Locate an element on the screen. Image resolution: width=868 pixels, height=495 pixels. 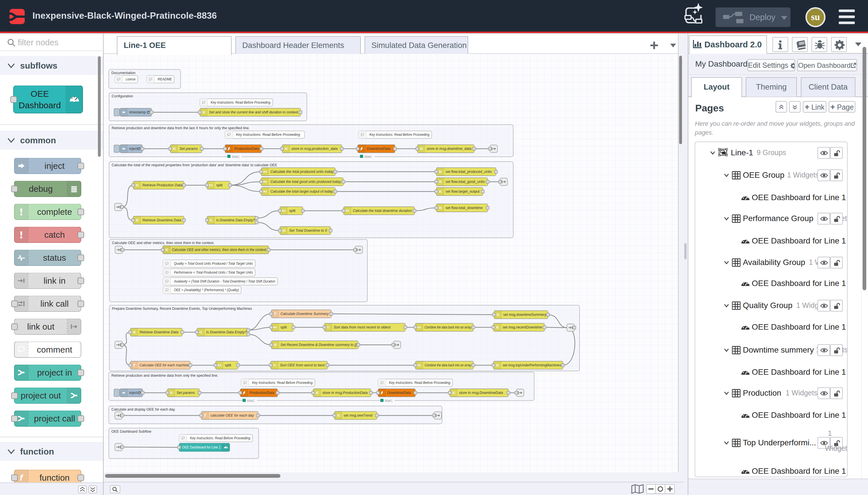
svg-text: set msg.downtimeSummery is located at coordinates (525, 315).